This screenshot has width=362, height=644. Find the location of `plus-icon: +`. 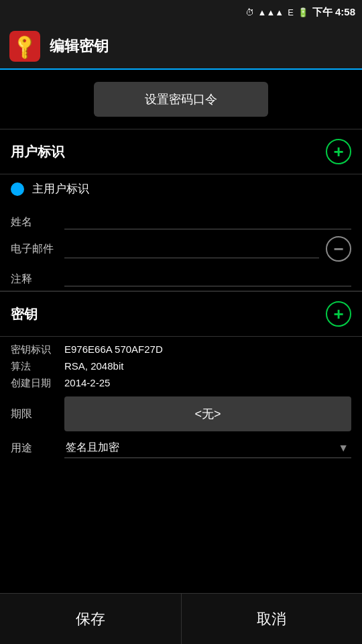

plus-icon: + is located at coordinates (338, 152).